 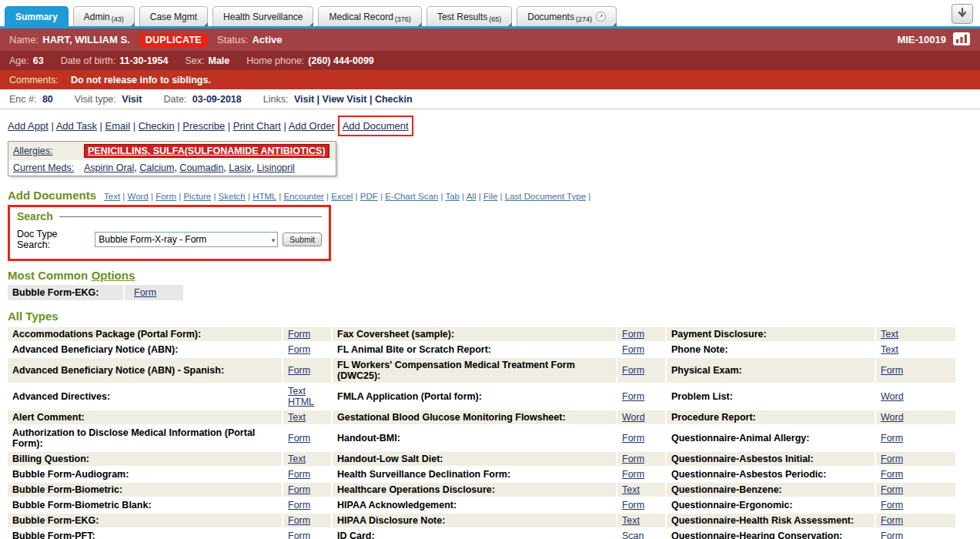 I want to click on add-doc-link-picture: Picture, so click(x=197, y=196).